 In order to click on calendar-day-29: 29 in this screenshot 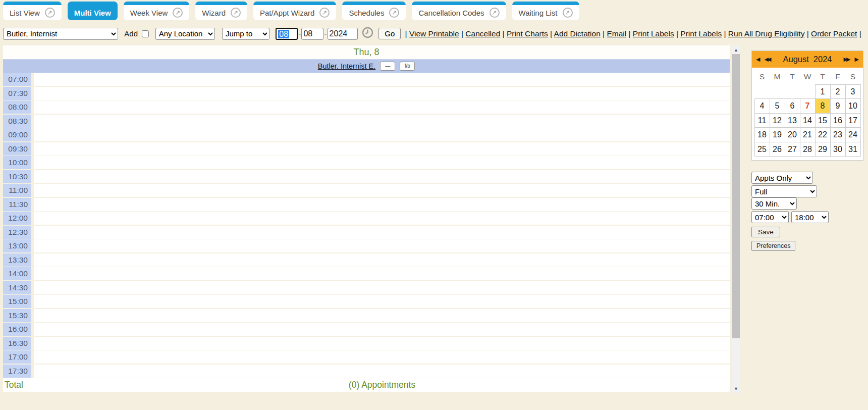, I will do `click(823, 149)`.